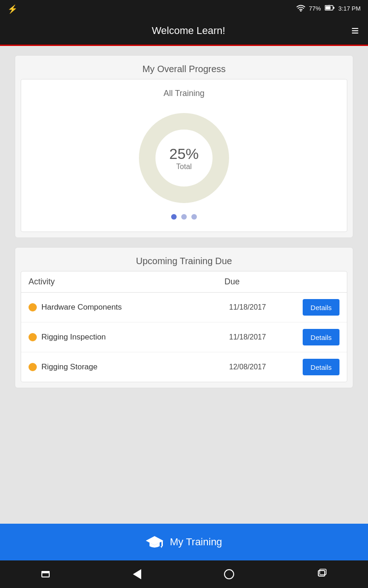 This screenshot has width=368, height=588. What do you see at coordinates (184, 308) in the screenshot?
I see `table-row: Hardware Components 11/18/2017 Details` at bounding box center [184, 308].